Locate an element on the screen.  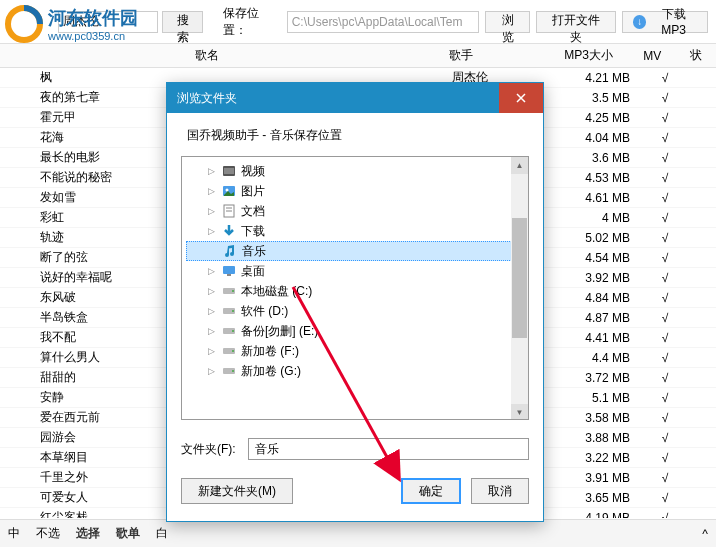
file-size: 3.6 MB is located at coordinates (600, 158).